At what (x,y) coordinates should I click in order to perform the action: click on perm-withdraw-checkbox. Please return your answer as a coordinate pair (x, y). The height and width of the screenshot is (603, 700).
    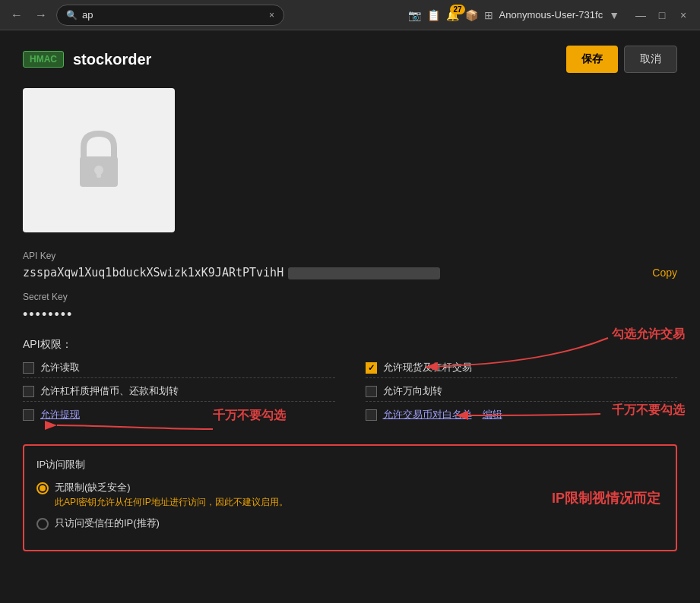
    Looking at the image, I should click on (29, 415).